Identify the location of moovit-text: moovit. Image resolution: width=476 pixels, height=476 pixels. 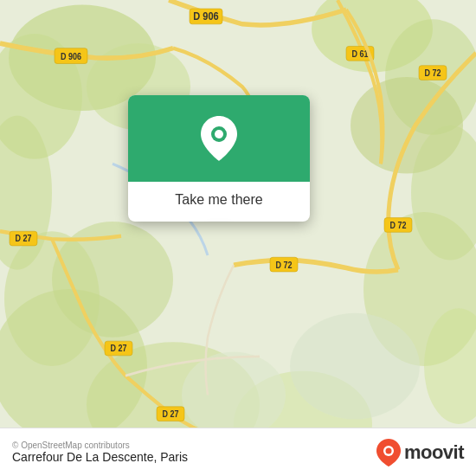
(434, 453).